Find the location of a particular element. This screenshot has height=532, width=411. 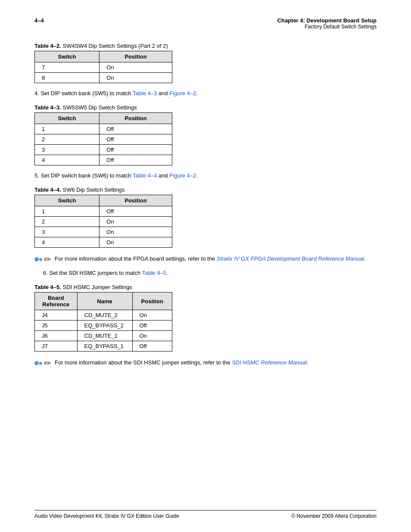

table-row: 8On is located at coordinates (103, 78).